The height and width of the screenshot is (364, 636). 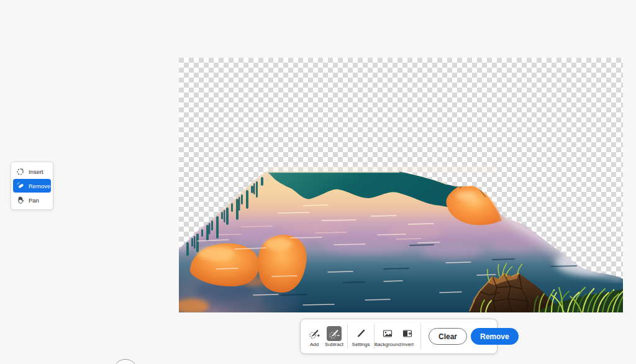 What do you see at coordinates (20, 171) in the screenshot?
I see `insert-icon` at bounding box center [20, 171].